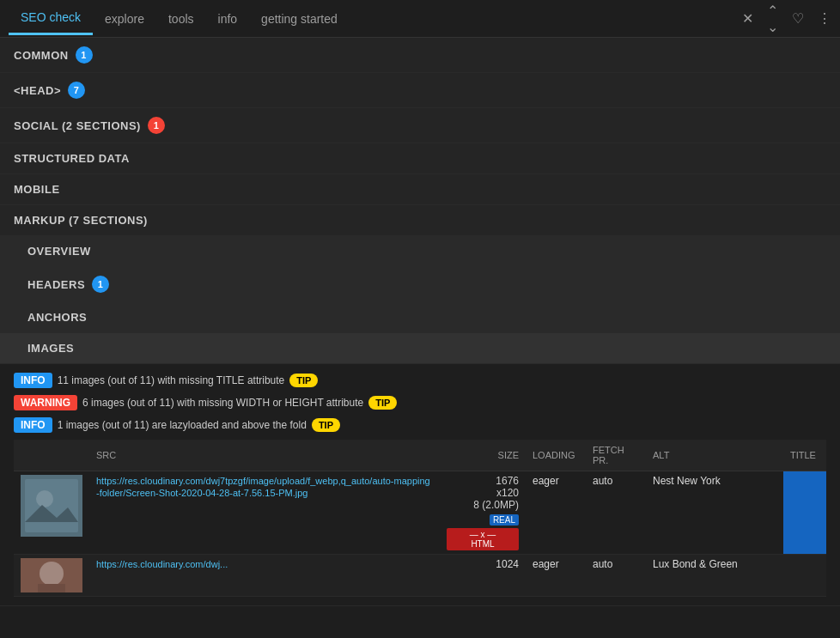 This screenshot has width=840, height=638. Describe the element at coordinates (81, 220) in the screenshot. I see `section-markup-label: MARKUP (7 sections)` at that location.